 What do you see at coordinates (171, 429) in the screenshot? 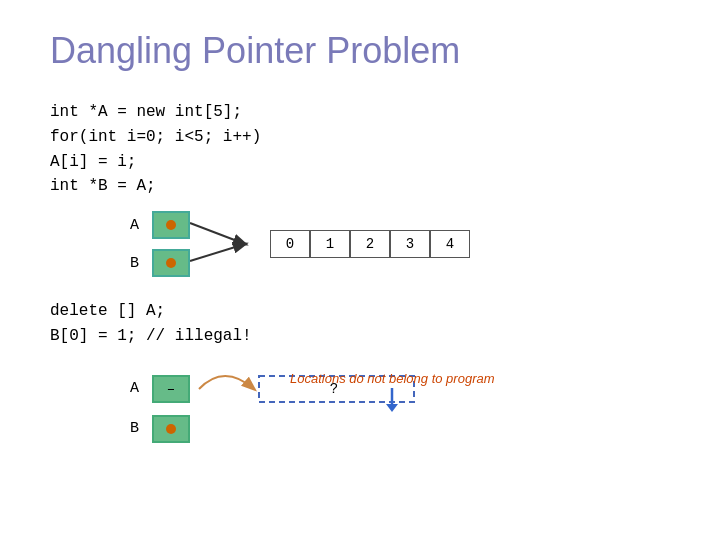
I see `pointer-box-b-bottom` at bounding box center [171, 429].